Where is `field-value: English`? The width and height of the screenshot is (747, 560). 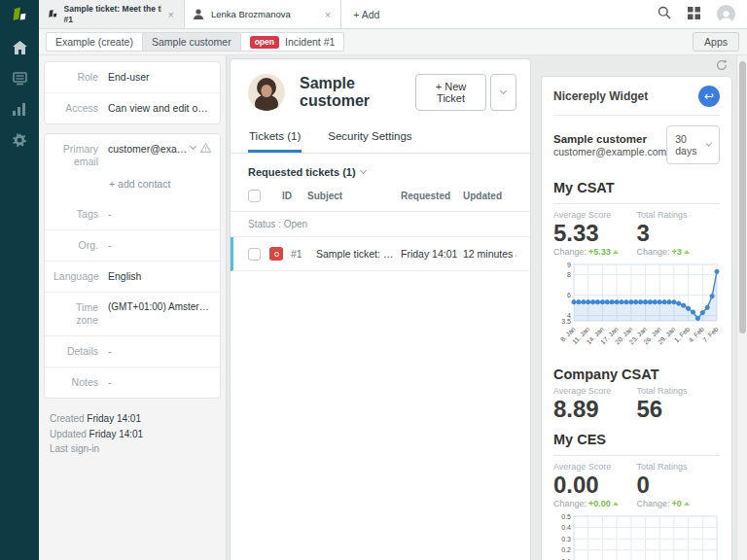 field-value: English is located at coordinates (124, 276).